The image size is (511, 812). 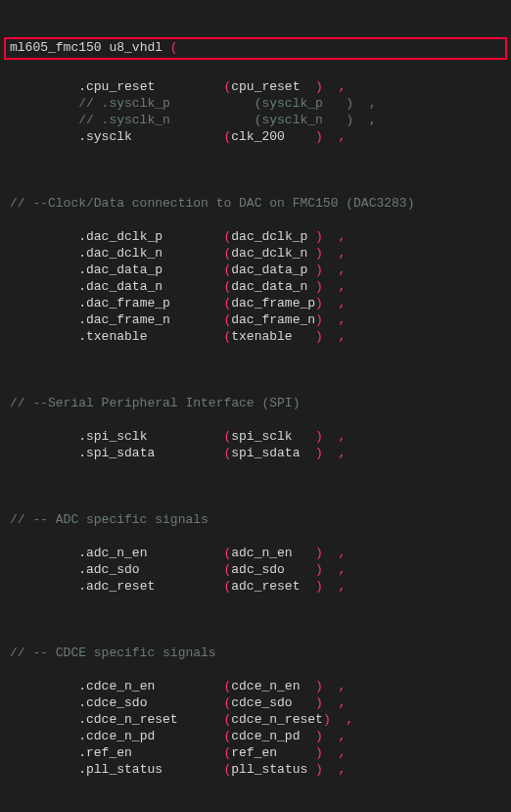 What do you see at coordinates (261, 437) in the screenshot?
I see `signal-name: spi_sclk` at bounding box center [261, 437].